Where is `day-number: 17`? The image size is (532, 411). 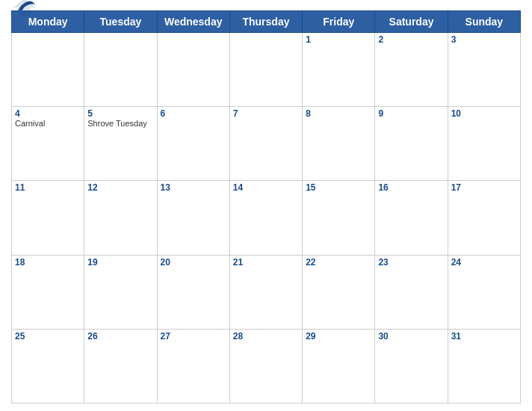 day-number: 17 is located at coordinates (484, 188).